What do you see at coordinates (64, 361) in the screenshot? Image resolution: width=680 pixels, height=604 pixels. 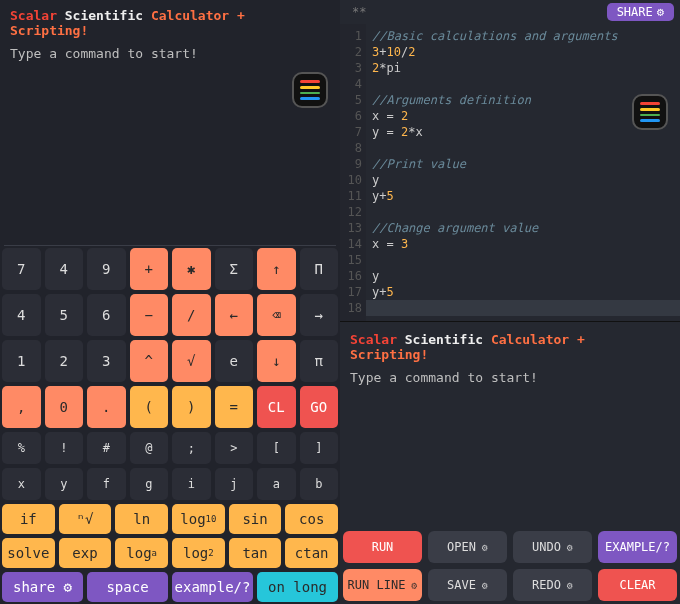 I see `key-2: 2` at bounding box center [64, 361].